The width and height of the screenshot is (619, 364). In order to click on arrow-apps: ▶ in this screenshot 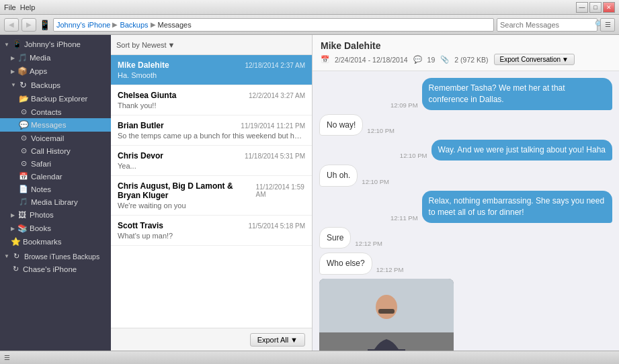, I will do `click(13, 71)`.